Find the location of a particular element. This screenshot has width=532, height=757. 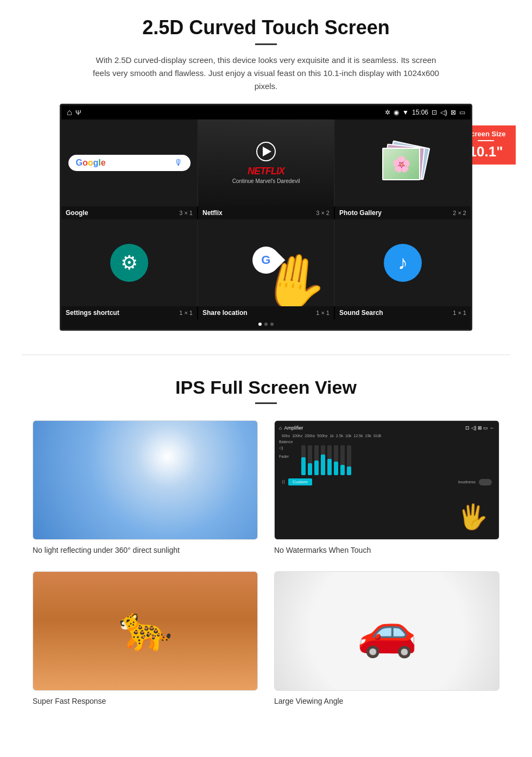

section1-description: With 2.5D curved-display screen, this de… is located at coordinates (266, 73).